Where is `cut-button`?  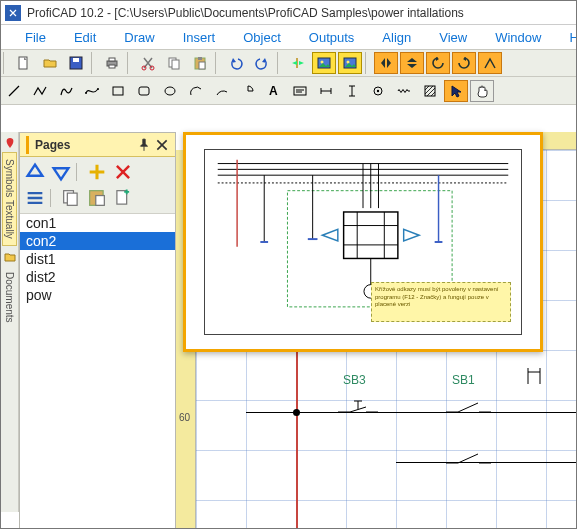
cut-button is located at coordinates (148, 63).